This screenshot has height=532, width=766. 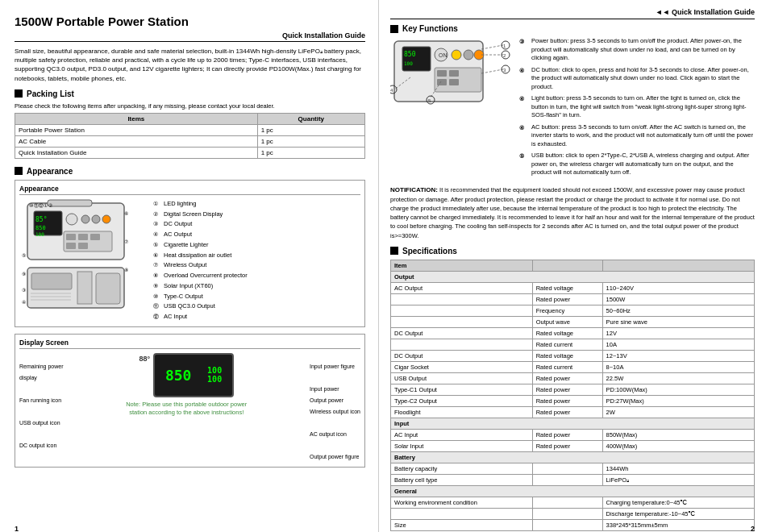 What do you see at coordinates (311, 118) in the screenshot?
I see `packing-col-qty: Quantity` at bounding box center [311, 118].